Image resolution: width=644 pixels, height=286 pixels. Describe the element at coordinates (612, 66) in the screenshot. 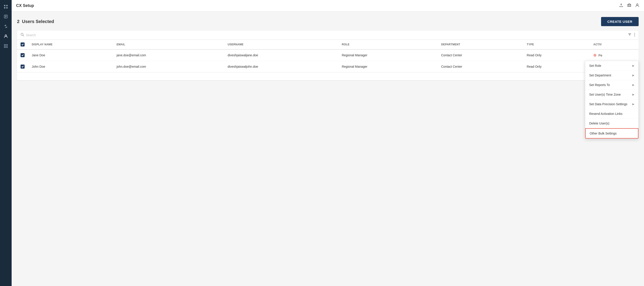

I see `menu-item-set-role: Set Role ▶` at that location.